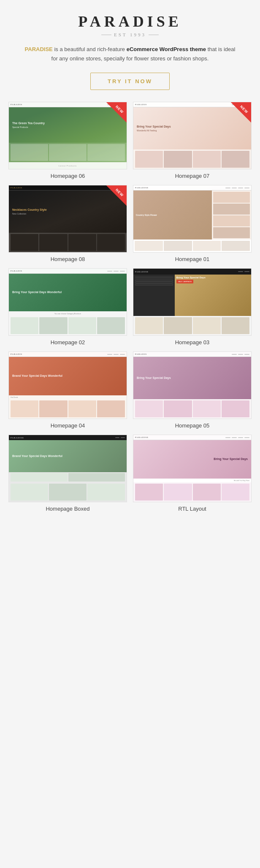  Describe the element at coordinates (130, 25) in the screenshot. I see `header: PARADISE EST 1993` at that location.